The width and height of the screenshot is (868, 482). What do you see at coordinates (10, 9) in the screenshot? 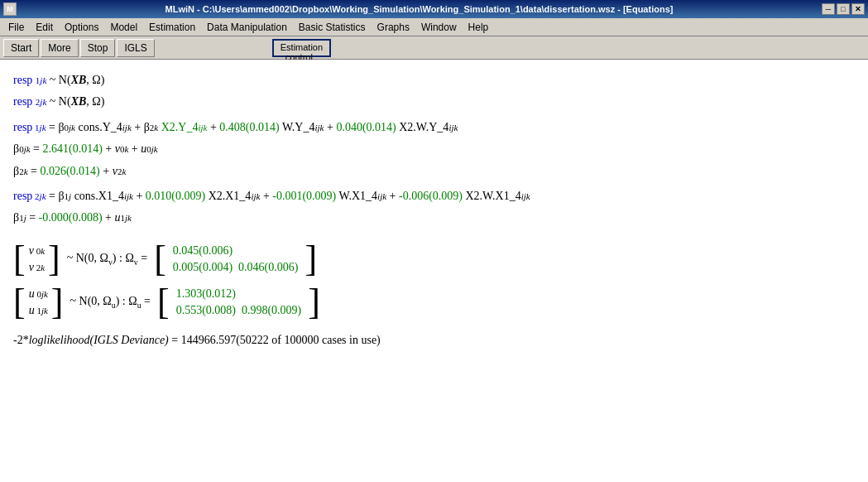
I see `title-bar-icon: M` at bounding box center [10, 9].